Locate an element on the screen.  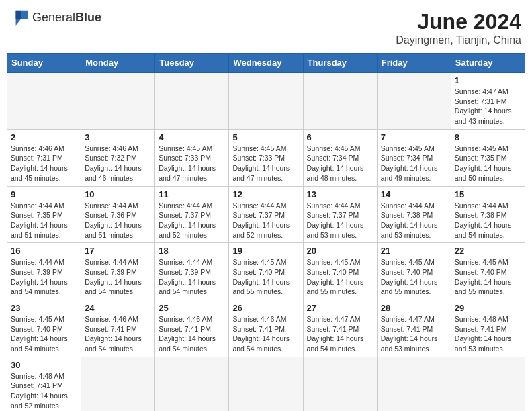
calendar-day-cell: 26Sunrise: 4:46 AM Sunset: 7:41 PM Dayli… is located at coordinates (266, 329).